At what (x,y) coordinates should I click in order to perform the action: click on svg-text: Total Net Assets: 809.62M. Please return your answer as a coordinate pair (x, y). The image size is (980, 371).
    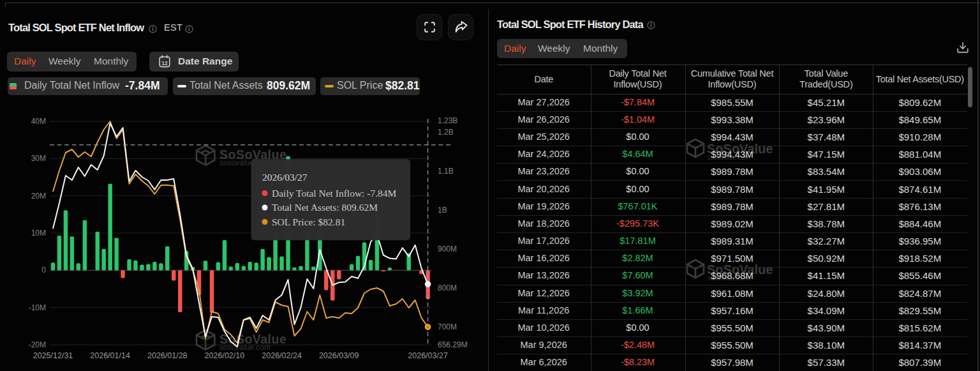
    Looking at the image, I should click on (325, 207).